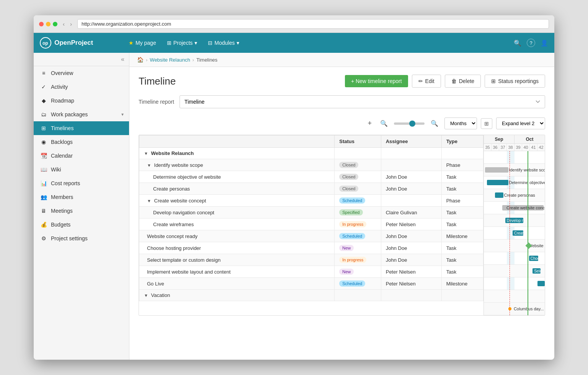  Describe the element at coordinates (312, 295) in the screenshot. I see `table-row: ▼ Vacation` at that location.